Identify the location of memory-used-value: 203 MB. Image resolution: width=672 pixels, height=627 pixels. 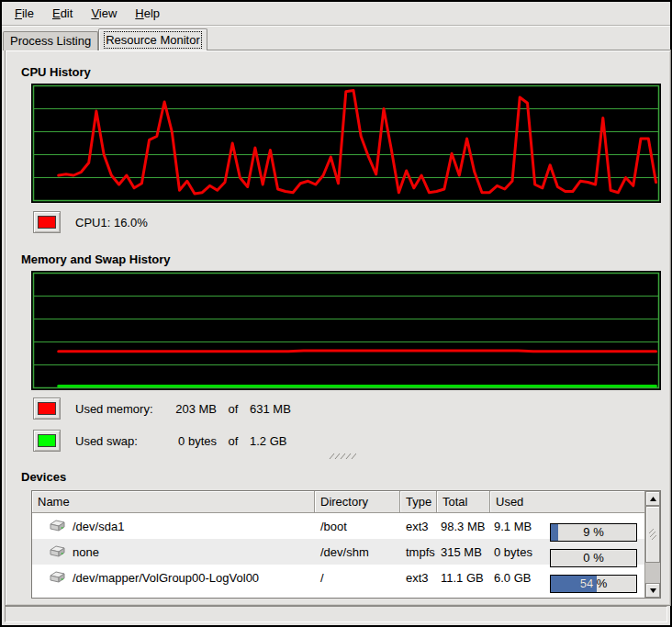
(192, 409).